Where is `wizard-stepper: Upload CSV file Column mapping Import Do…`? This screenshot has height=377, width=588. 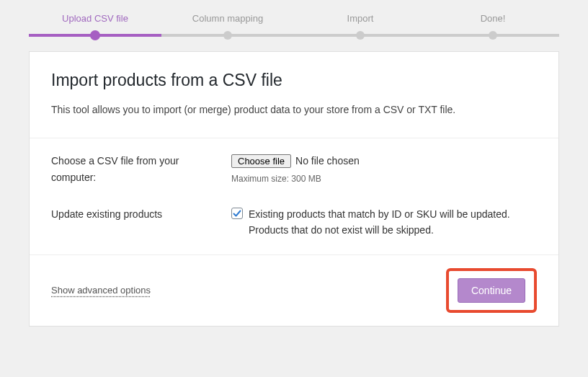 wizard-stepper: Upload CSV file Column mapping Import Do… is located at coordinates (294, 25).